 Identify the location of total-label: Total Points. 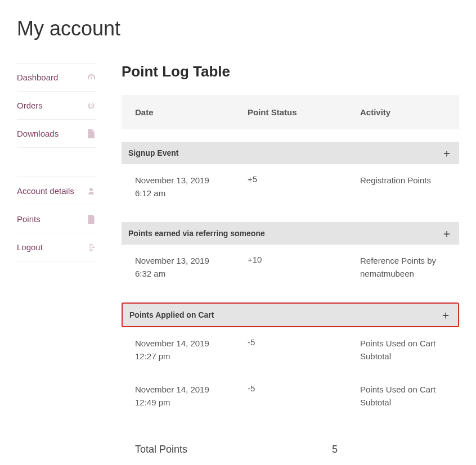
(233, 450).